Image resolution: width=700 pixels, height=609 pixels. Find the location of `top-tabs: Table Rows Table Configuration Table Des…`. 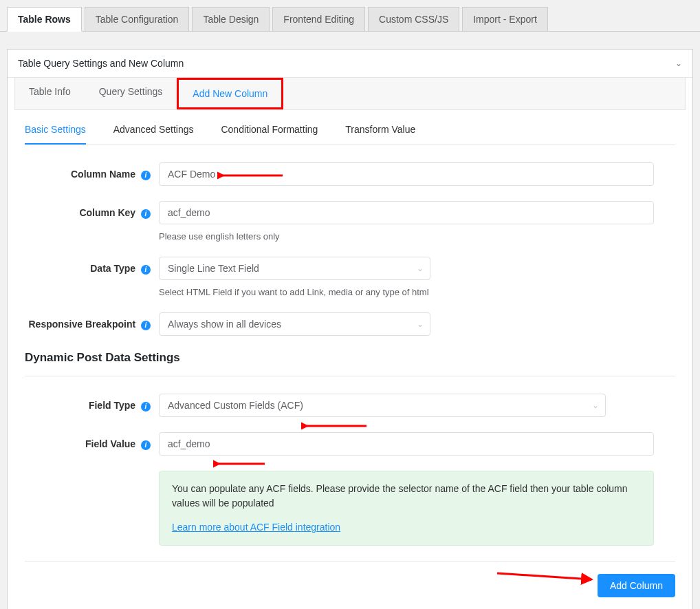

top-tabs: Table Rows Table Configuration Table Des… is located at coordinates (350, 16).